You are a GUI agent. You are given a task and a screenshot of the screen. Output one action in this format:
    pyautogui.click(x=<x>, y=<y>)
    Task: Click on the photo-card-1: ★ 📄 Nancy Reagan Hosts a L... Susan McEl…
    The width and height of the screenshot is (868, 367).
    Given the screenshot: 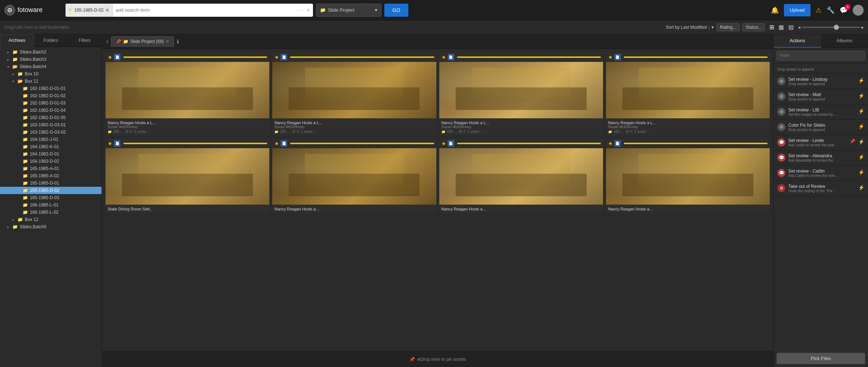 What is the action you would take?
    pyautogui.click(x=187, y=94)
    